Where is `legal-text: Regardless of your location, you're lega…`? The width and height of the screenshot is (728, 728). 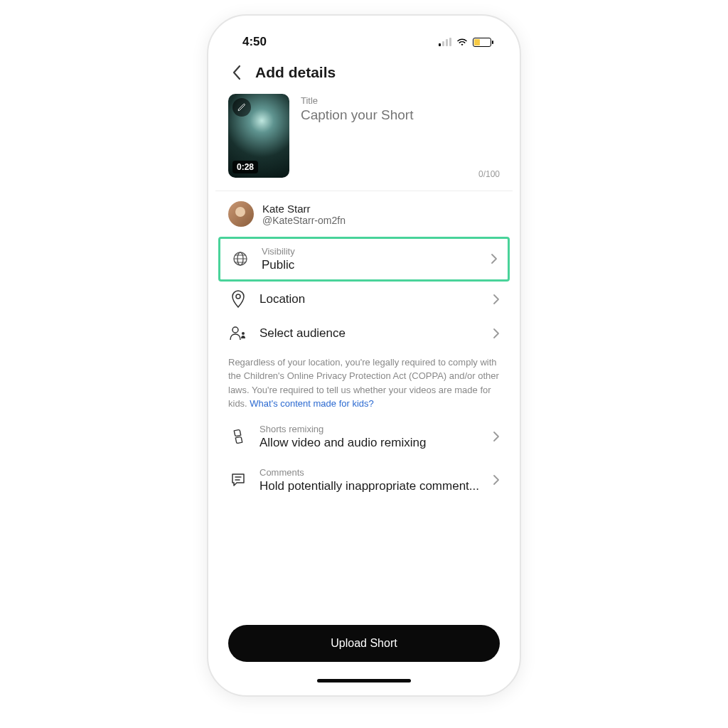 legal-text: Regardless of your location, you're lega… is located at coordinates (364, 382).